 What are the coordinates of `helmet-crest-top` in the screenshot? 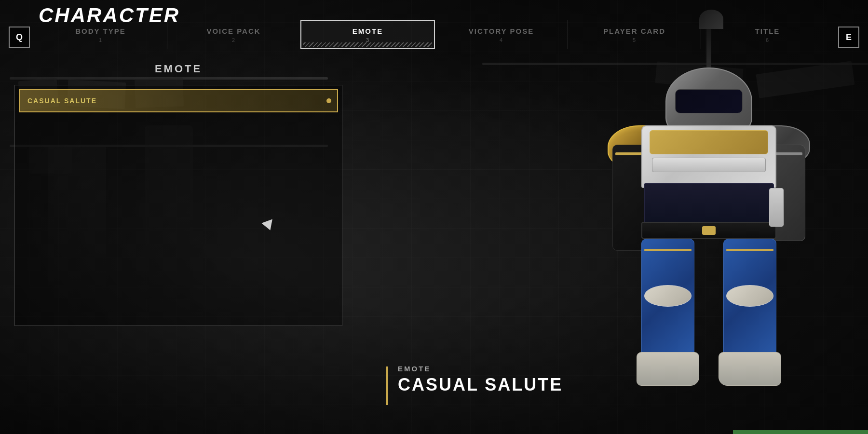 It's located at (711, 19).